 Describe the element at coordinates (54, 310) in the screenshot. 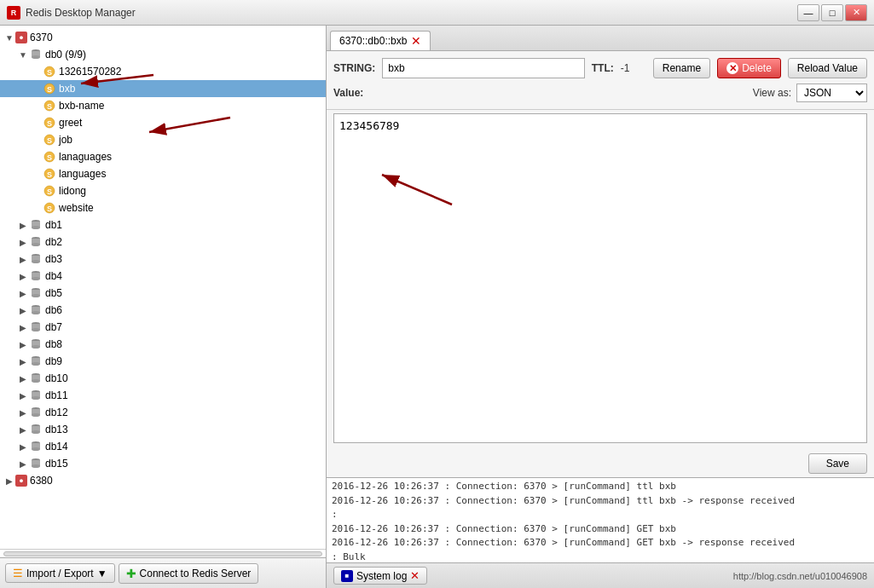

I see `tree-item-label: db6` at that location.